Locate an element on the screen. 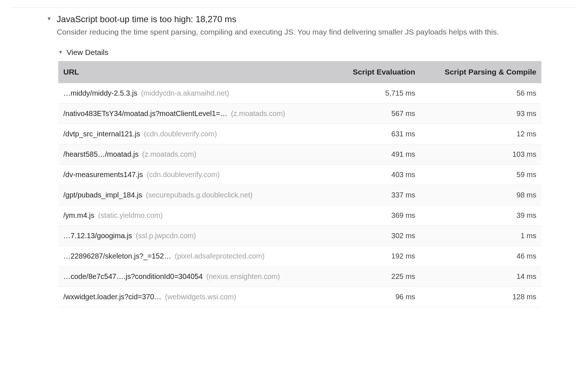  view-details-label: View Details is located at coordinates (87, 52).